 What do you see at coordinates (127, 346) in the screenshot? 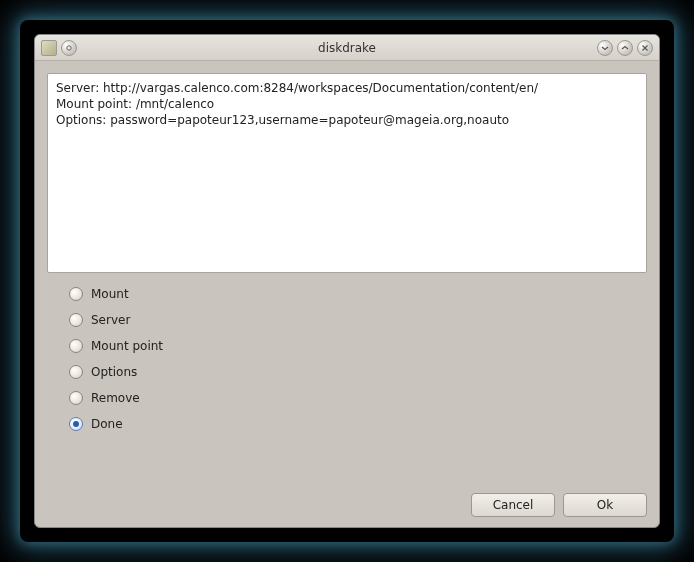
I see `radio-label: Mount point` at bounding box center [127, 346].